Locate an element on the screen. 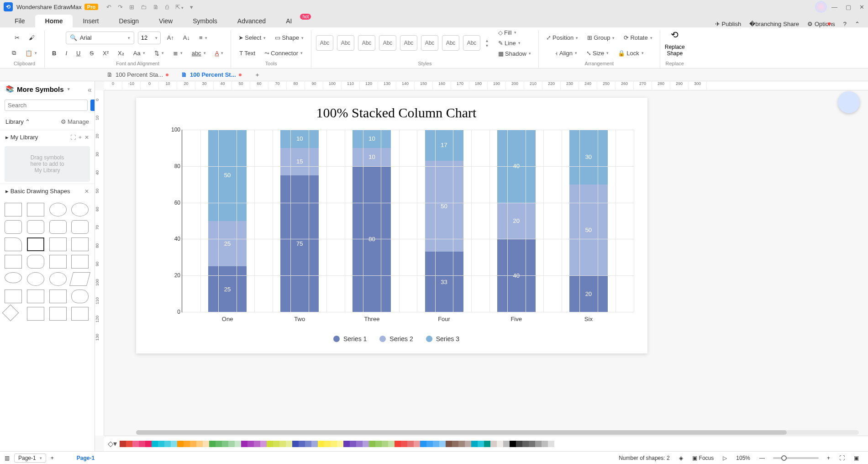  zoom-slider is located at coordinates (796, 458).